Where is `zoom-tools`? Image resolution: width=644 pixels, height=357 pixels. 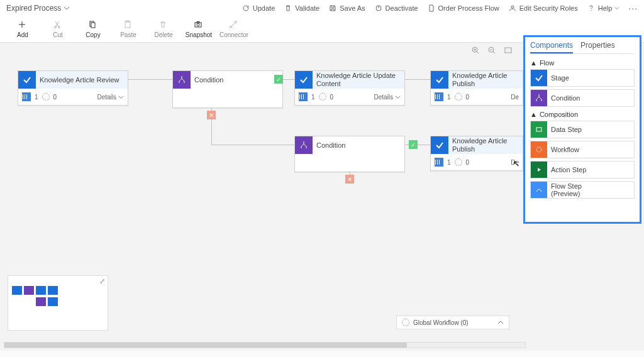
zoom-tools is located at coordinates (492, 50).